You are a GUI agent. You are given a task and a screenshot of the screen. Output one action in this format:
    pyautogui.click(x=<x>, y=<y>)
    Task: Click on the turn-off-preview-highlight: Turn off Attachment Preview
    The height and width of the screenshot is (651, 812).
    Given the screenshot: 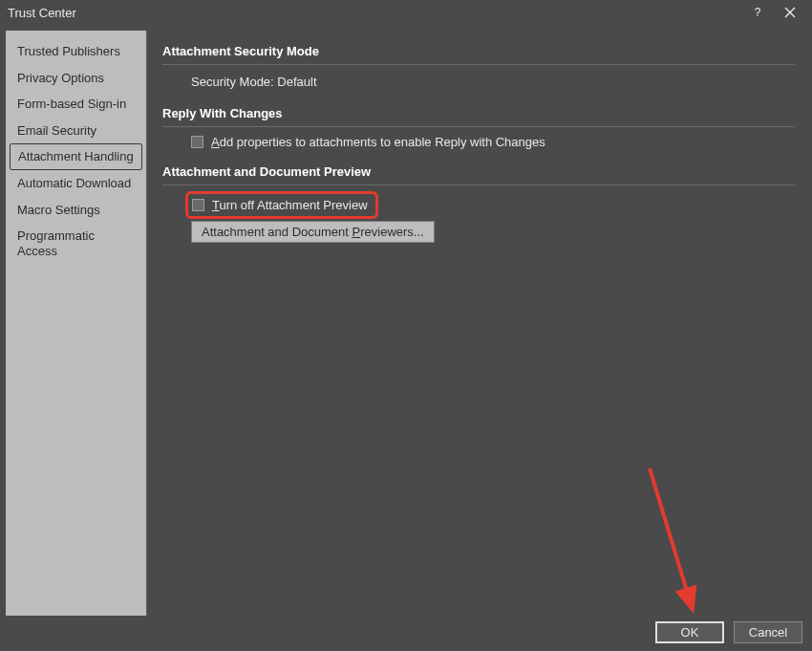 What is the action you would take?
    pyautogui.click(x=282, y=205)
    